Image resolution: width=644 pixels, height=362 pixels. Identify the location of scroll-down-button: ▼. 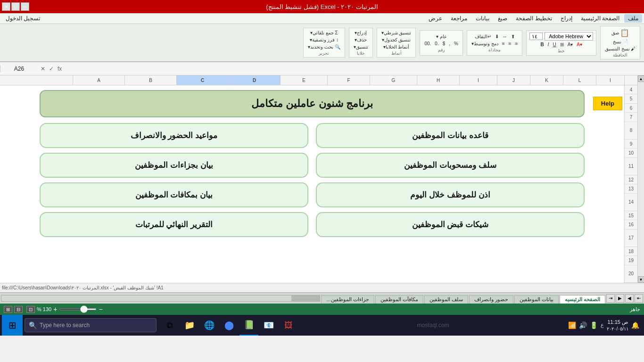
(641, 280).